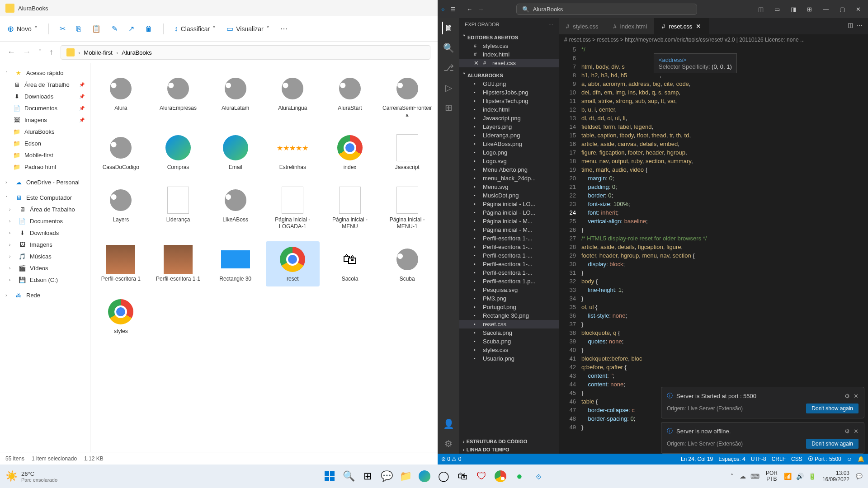  I want to click on project-file-item: ▪LikeABoss.png, so click(509, 144).